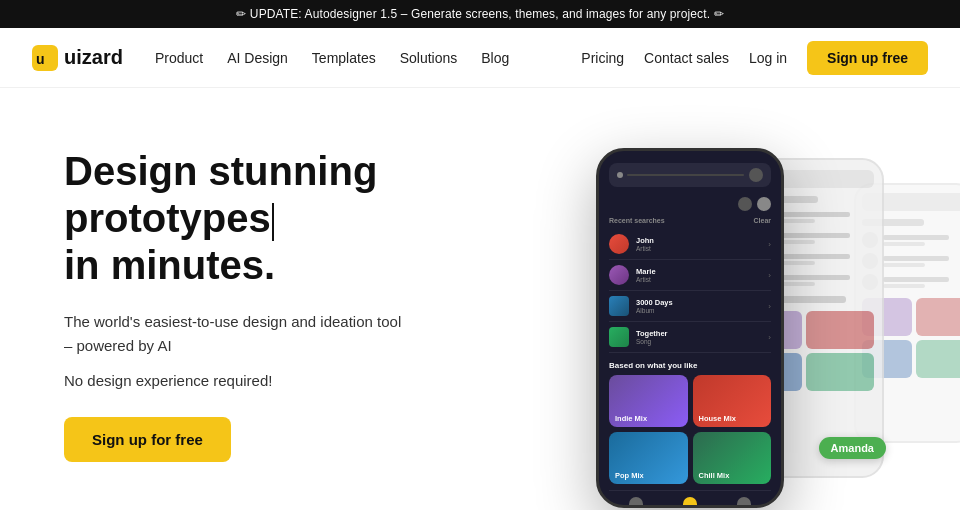 This screenshot has height=510, width=960. I want to click on nav-login: Log in, so click(768, 58).